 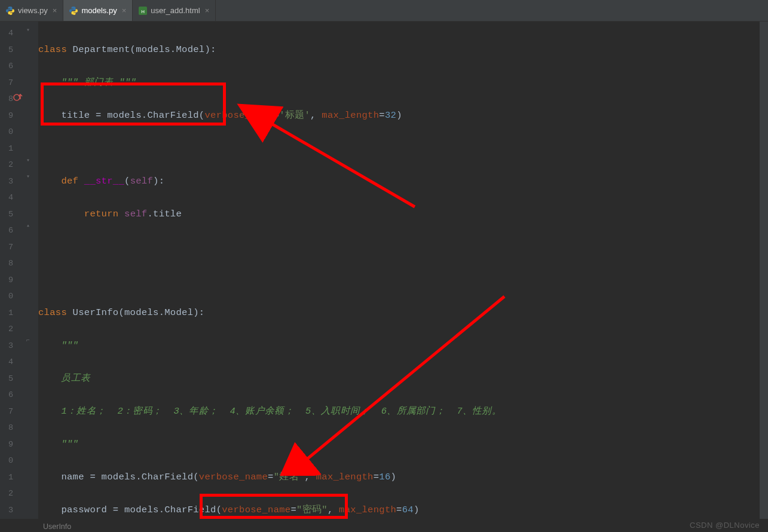 I want to click on tab-user-add-html: H user_add.html ×, so click(x=175, y=11).